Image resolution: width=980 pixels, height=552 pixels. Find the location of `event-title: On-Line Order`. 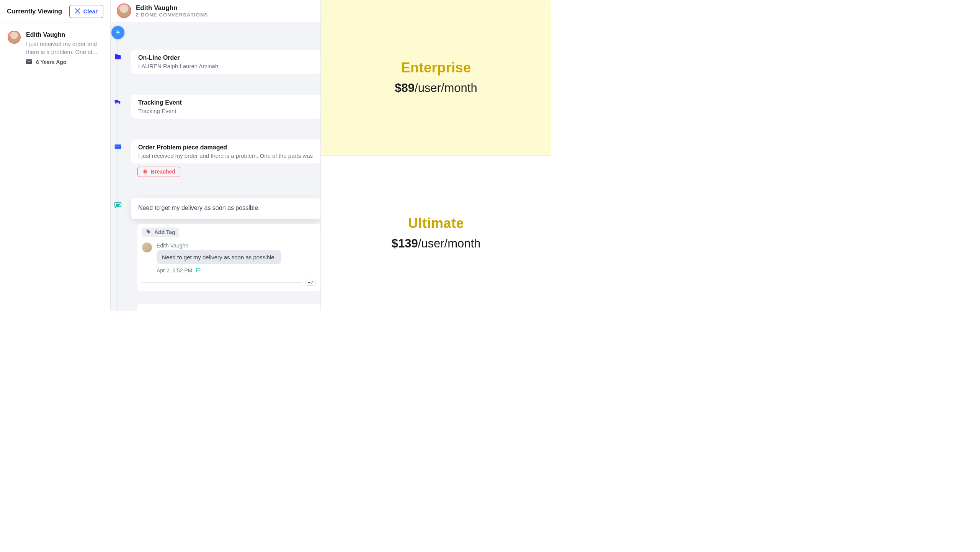

event-title: On-Line Order is located at coordinates (226, 58).